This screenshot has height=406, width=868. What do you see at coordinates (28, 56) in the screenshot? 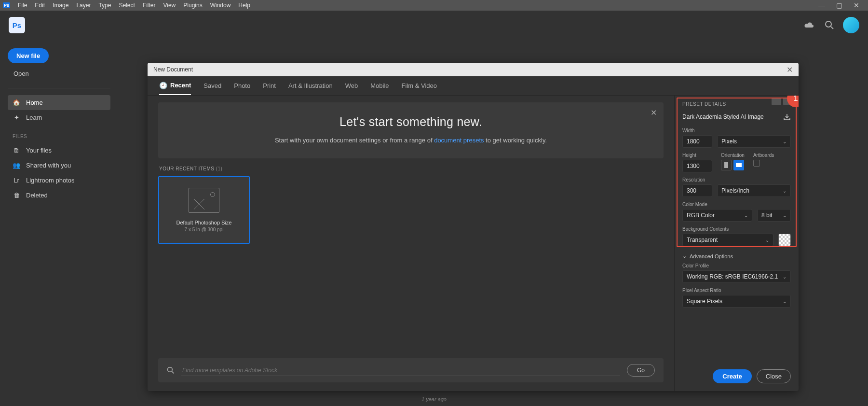
I see `new-file-button: New file` at bounding box center [28, 56].